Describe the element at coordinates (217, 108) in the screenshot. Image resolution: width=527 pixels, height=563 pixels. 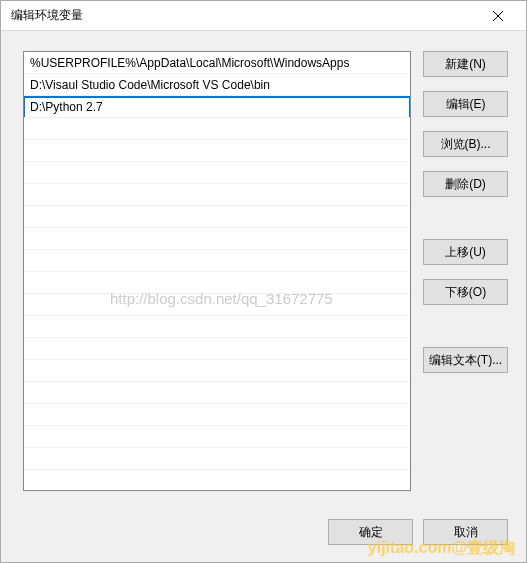
I see `path-edit-input` at that location.